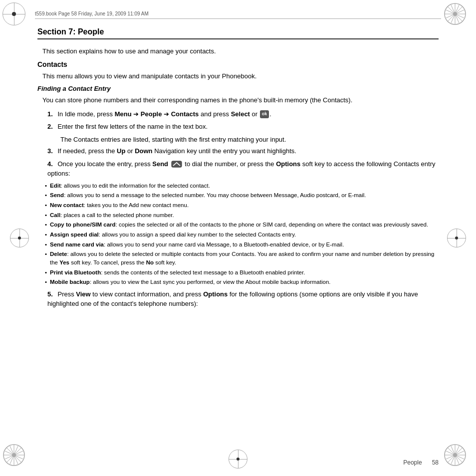 Image resolution: width=476 pixels, height=476 pixels. What do you see at coordinates (238, 89) in the screenshot?
I see `finding-heading: Finding a Contact Entry` at bounding box center [238, 89].